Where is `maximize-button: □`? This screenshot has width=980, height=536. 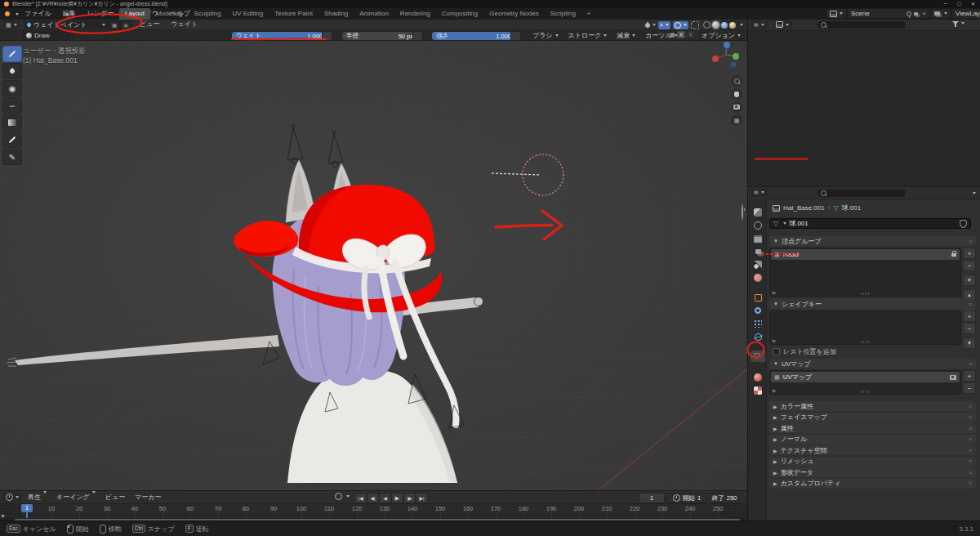 maximize-button: □ is located at coordinates (959, 4).